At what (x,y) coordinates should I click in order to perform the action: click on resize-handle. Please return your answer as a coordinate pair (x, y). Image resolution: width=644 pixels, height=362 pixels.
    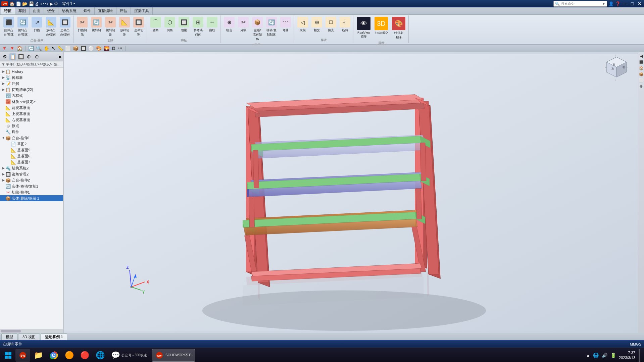
    Looking at the image, I should click on (62, 193).